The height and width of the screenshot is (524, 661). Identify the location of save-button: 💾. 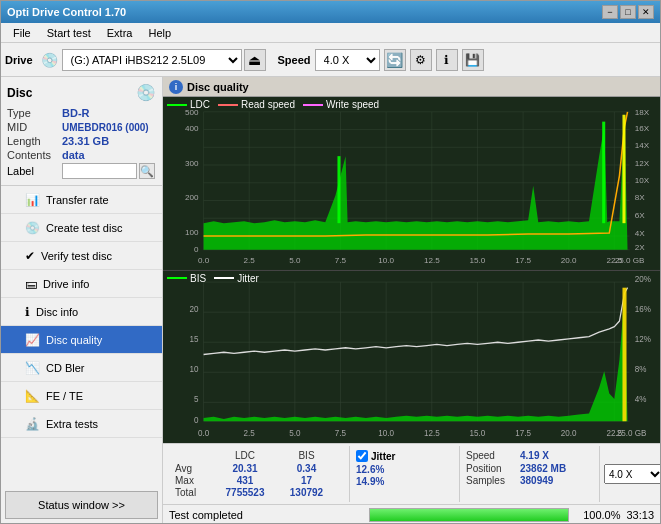
(473, 60).